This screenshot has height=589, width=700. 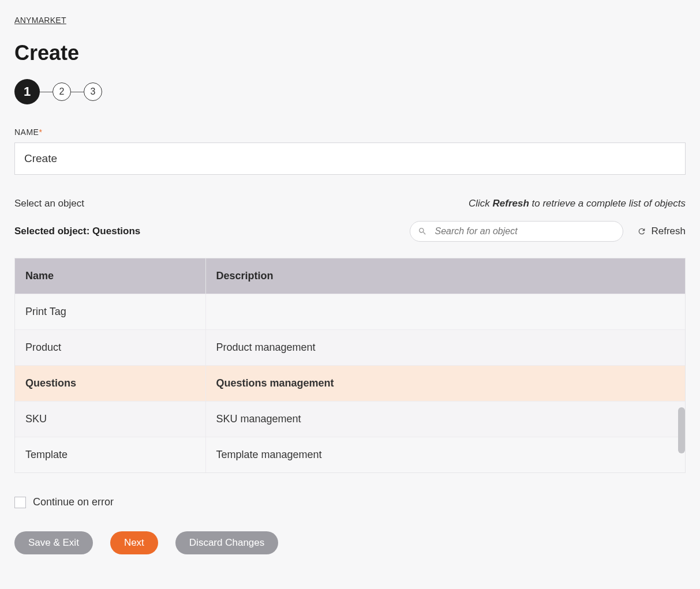 What do you see at coordinates (516, 231) in the screenshot?
I see `search-wrap` at bounding box center [516, 231].